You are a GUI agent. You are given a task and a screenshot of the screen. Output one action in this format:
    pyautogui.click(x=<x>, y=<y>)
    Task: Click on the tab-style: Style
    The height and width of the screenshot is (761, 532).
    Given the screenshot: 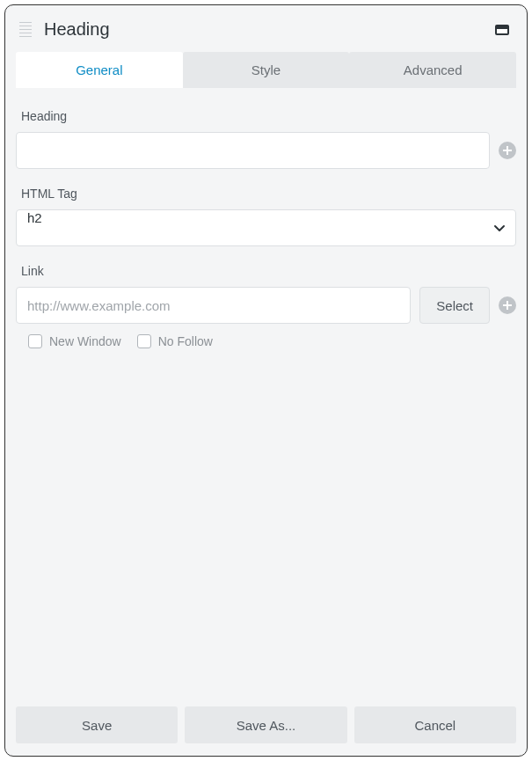 What is the action you would take?
    pyautogui.click(x=266, y=70)
    